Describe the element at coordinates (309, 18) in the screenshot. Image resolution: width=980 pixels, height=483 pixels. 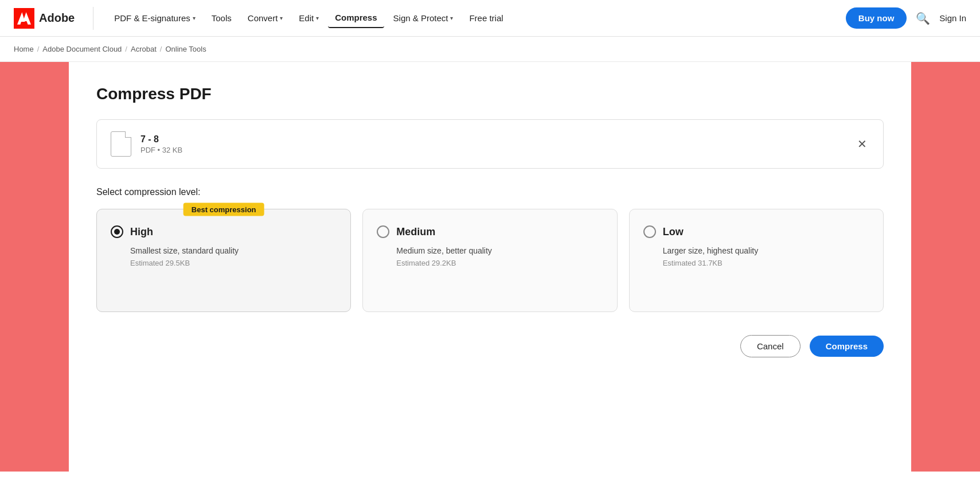
I see `nav-edit: Edit ▾` at that location.